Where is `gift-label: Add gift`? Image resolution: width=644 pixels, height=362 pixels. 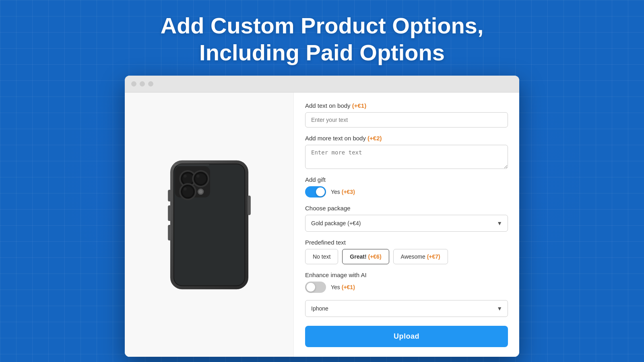 gift-label: Add gift is located at coordinates (407, 179).